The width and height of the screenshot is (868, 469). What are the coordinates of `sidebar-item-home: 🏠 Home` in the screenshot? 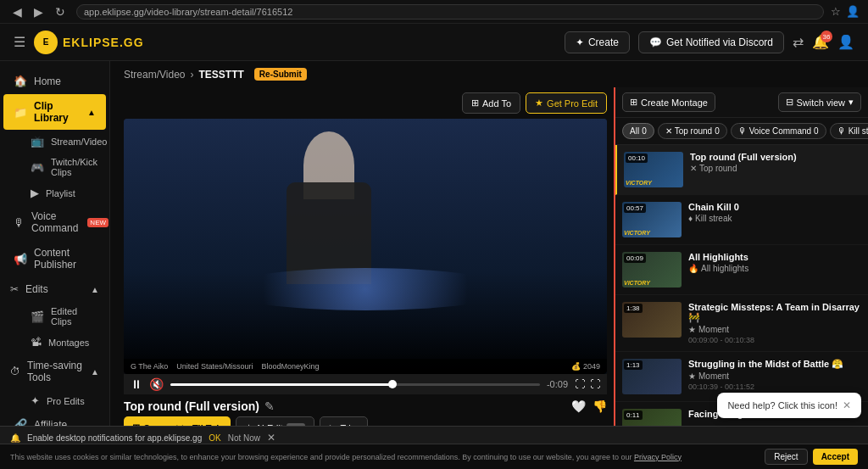 It's located at (54, 81).